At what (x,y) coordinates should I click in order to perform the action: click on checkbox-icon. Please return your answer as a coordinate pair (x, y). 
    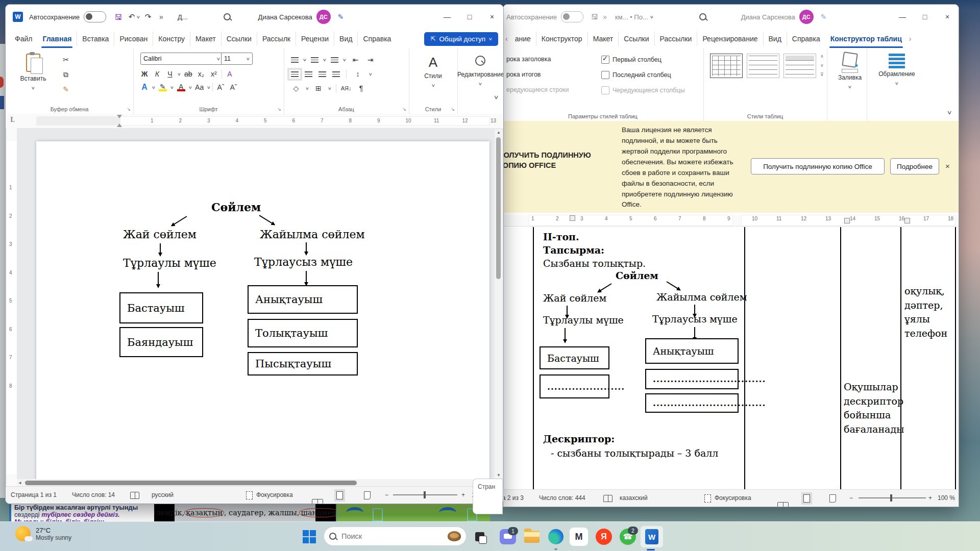
    Looking at the image, I should click on (605, 90).